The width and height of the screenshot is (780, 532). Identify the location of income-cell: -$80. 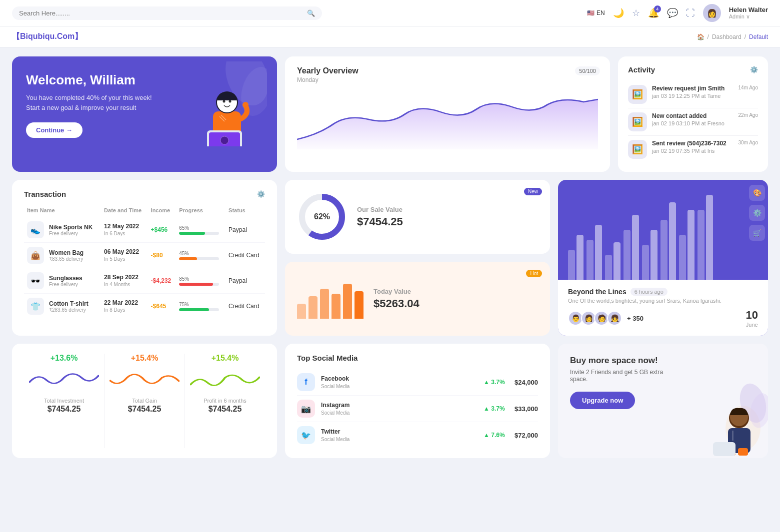
(162, 256).